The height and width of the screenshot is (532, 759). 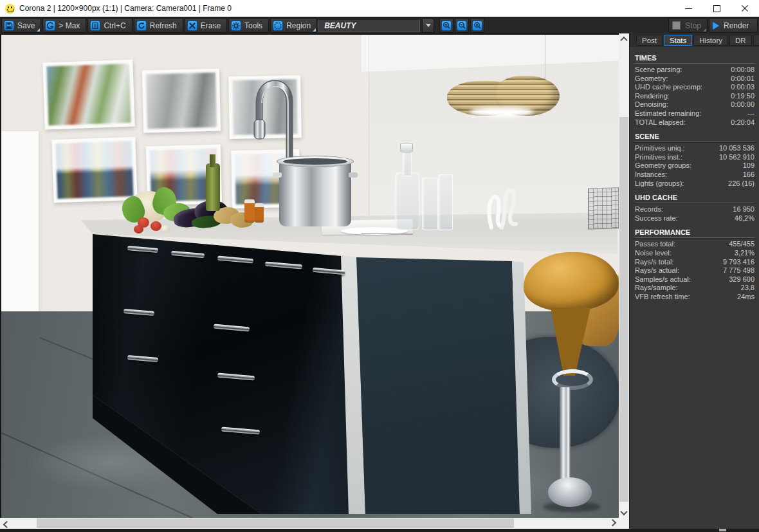 What do you see at coordinates (744, 210) in the screenshot?
I see `stat-value: 16 950` at bounding box center [744, 210].